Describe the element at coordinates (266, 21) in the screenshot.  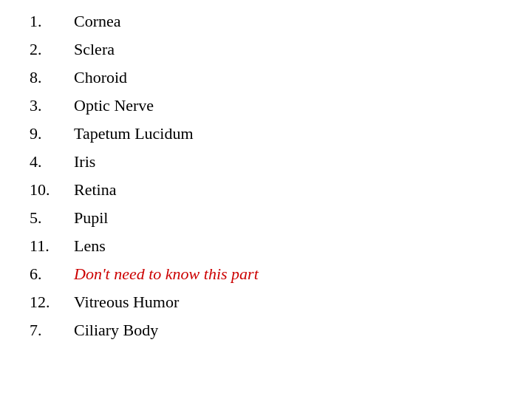
I see `list-item: 1.Cornea` at that location.